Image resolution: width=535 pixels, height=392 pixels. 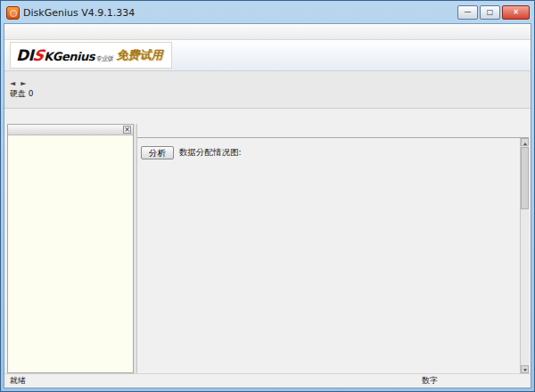 I want to click on tab-bar, so click(x=333, y=131).